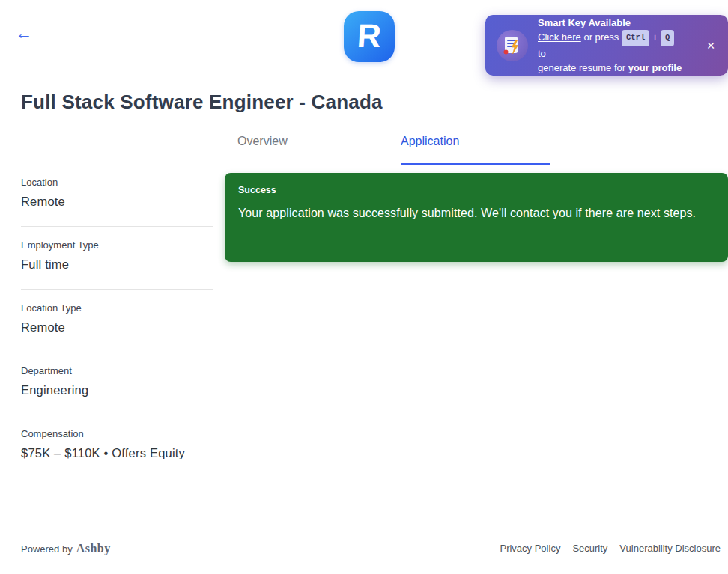 Image resolution: width=728 pixels, height=574 pixels. Describe the element at coordinates (117, 308) in the screenshot. I see `detail-label: Location Type` at that location.